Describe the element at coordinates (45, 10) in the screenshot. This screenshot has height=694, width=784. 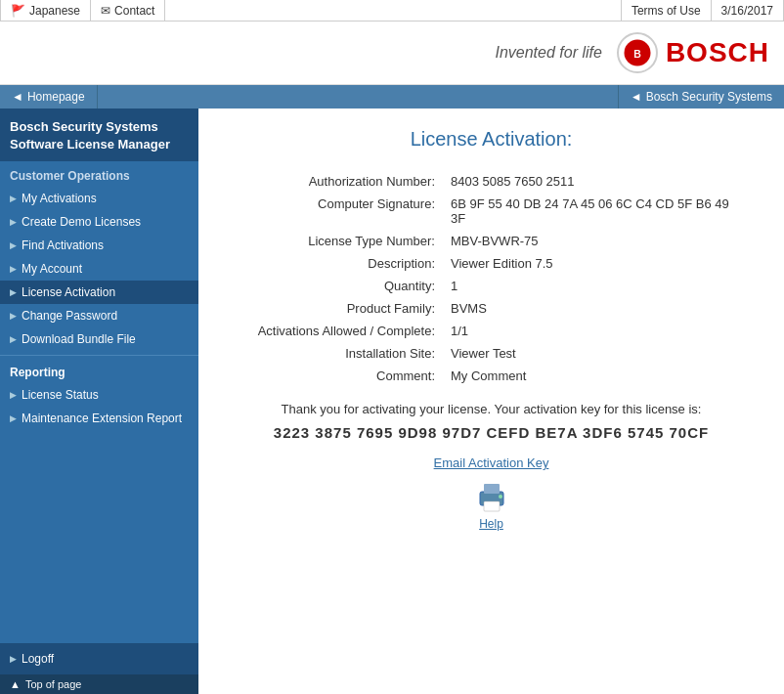
I see `japanese-button: 🚩 Japanese` at that location.